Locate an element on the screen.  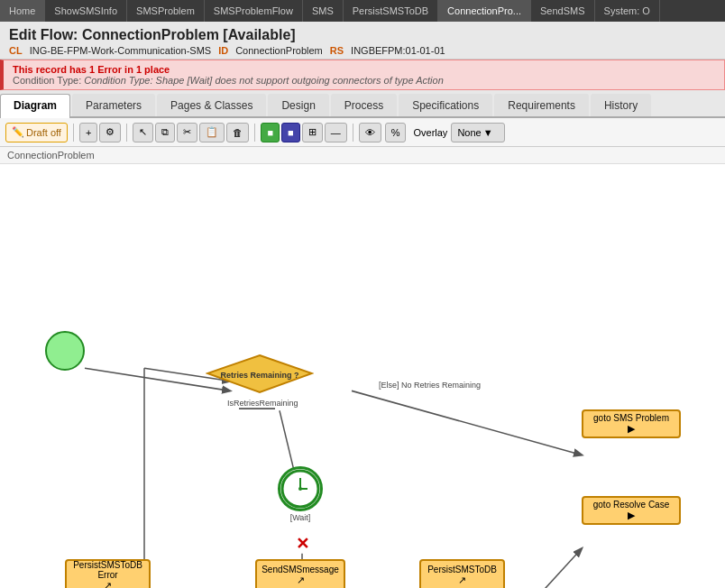
error-title: This record has 1 Error in 1 place is located at coordinates (364, 69).